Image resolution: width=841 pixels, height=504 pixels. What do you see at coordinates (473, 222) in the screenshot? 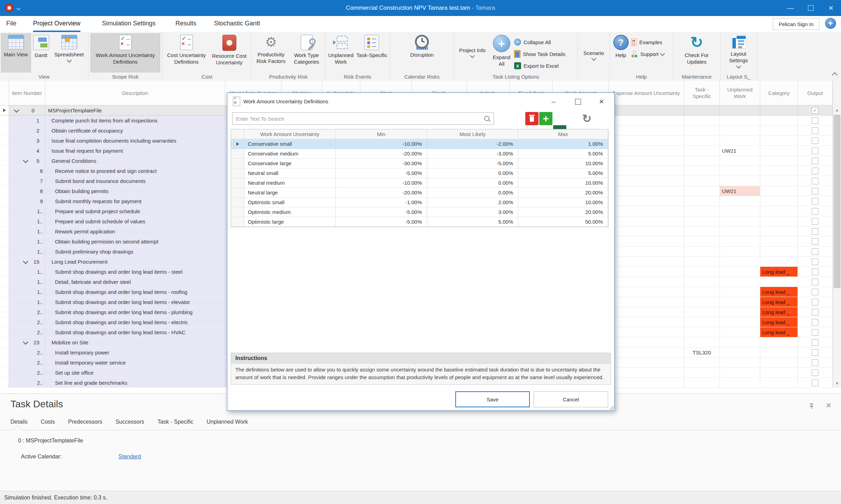
I see `cell-most-likely: 5.00%` at bounding box center [473, 222].